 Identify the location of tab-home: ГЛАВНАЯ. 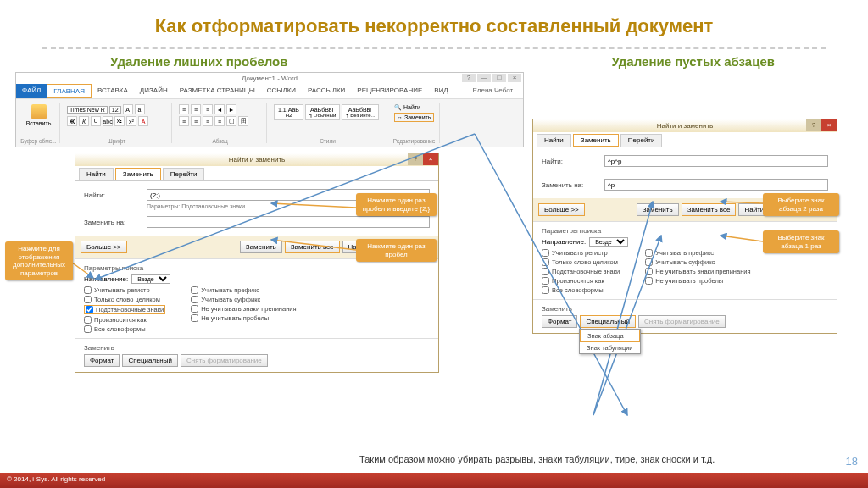
(70, 92).